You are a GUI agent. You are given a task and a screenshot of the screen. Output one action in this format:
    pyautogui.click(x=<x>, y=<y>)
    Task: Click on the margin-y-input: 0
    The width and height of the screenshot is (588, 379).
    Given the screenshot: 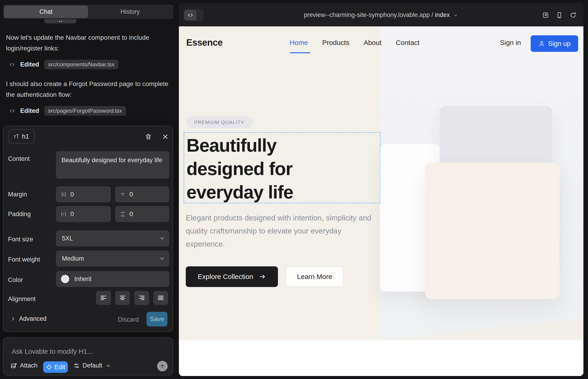 What is the action you would take?
    pyautogui.click(x=142, y=194)
    